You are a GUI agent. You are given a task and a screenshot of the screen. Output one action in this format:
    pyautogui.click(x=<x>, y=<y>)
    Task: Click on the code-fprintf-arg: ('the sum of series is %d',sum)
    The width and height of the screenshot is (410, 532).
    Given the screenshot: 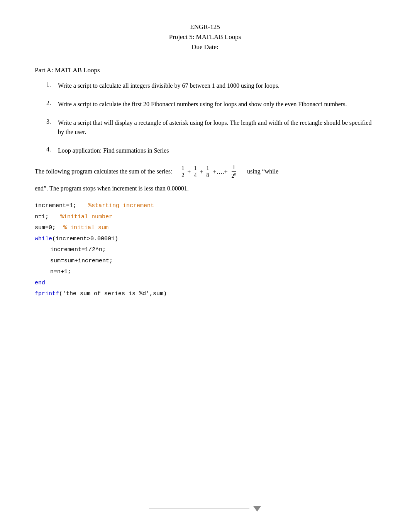 What is the action you would take?
    pyautogui.click(x=113, y=294)
    